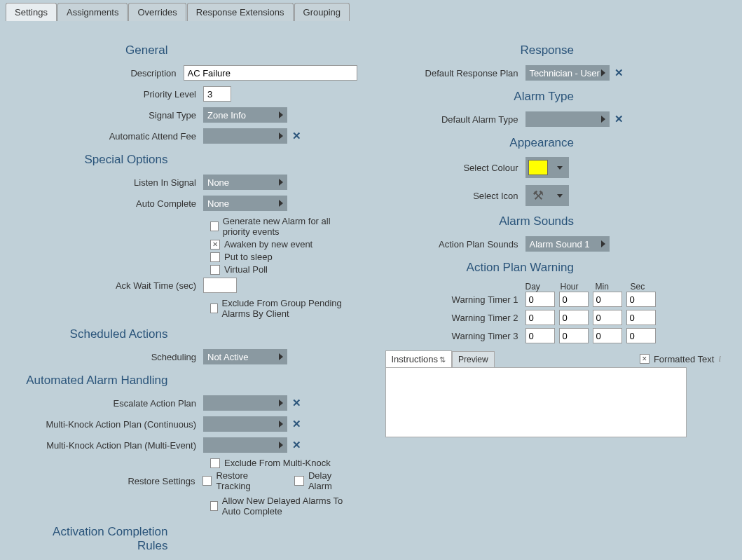 The height and width of the screenshot is (560, 742). Describe the element at coordinates (297, 403) in the screenshot. I see `escalate-clear: ✕` at that location.